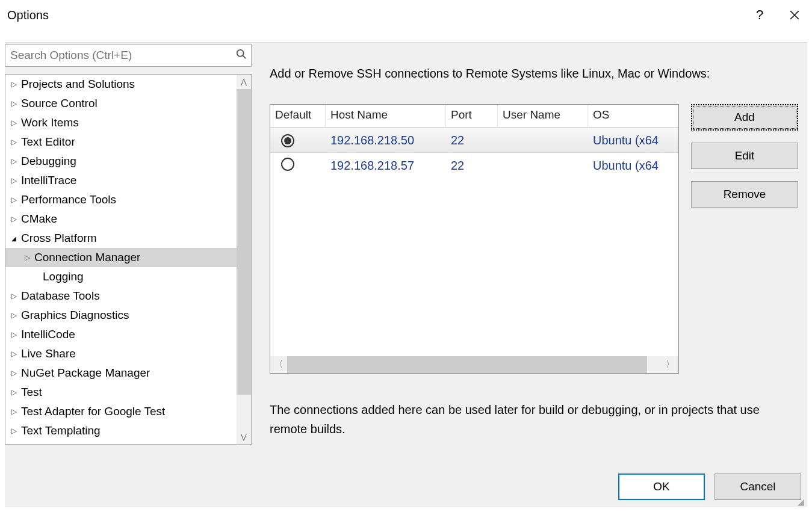 The image size is (812, 512). What do you see at coordinates (59, 238) in the screenshot?
I see `tree-item-label: Cross Platform` at bounding box center [59, 238].